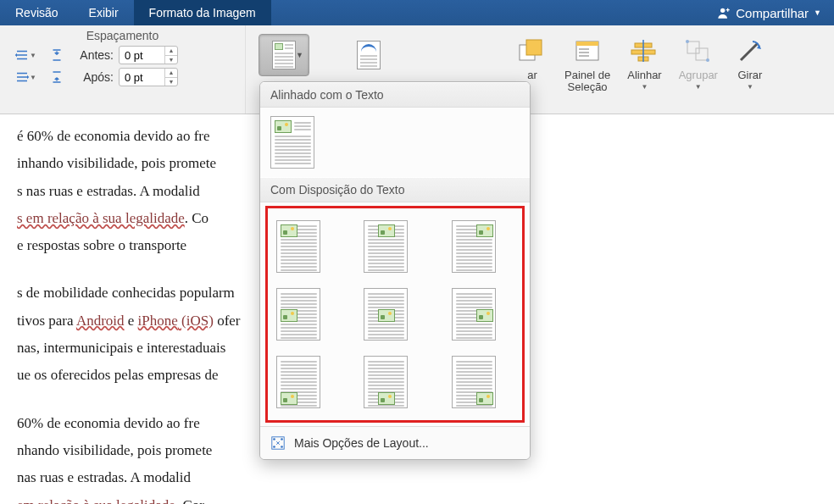  What do you see at coordinates (57, 77) in the screenshot?
I see `spacing-after-icon` at bounding box center [57, 77].